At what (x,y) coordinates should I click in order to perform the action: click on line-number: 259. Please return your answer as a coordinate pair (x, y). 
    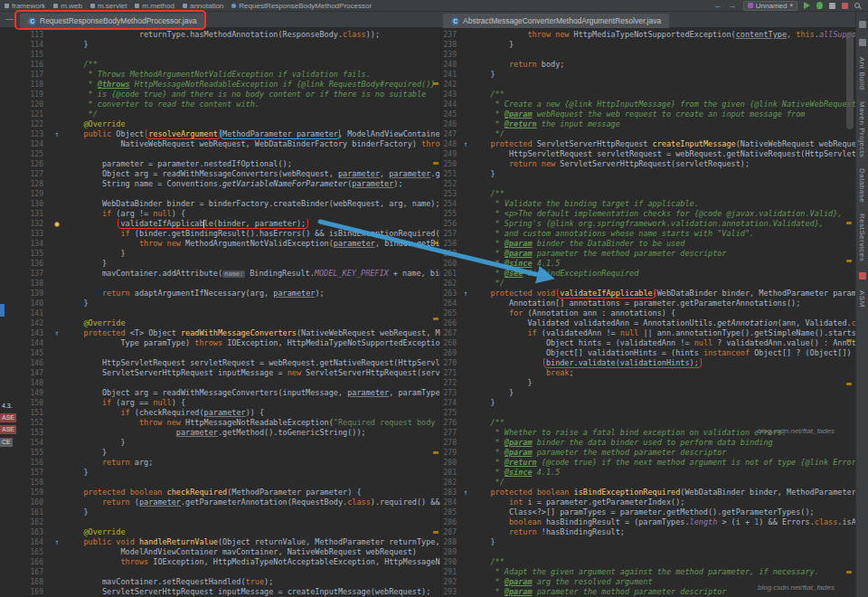
    Looking at the image, I should click on (450, 253).